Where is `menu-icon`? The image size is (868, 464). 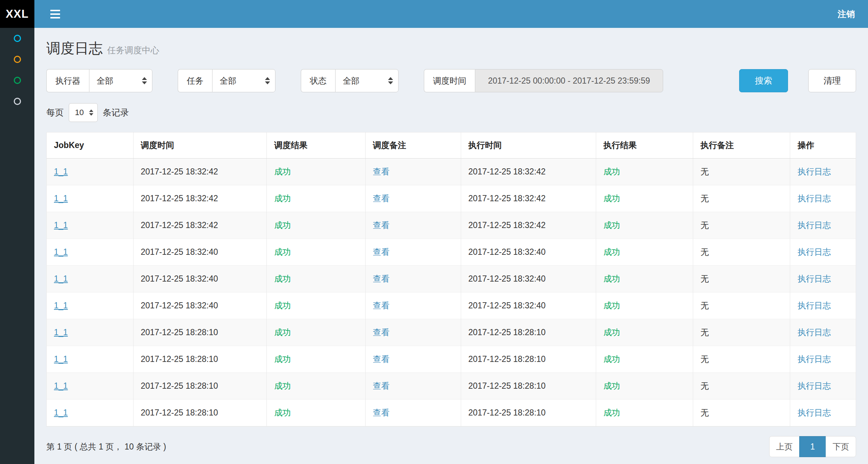
menu-icon is located at coordinates (55, 14).